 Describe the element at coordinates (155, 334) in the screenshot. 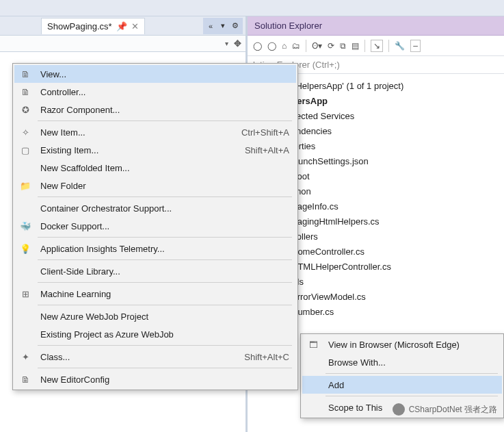

I see `menu-azure-existing: Existing Project as Azure WebJob` at that location.